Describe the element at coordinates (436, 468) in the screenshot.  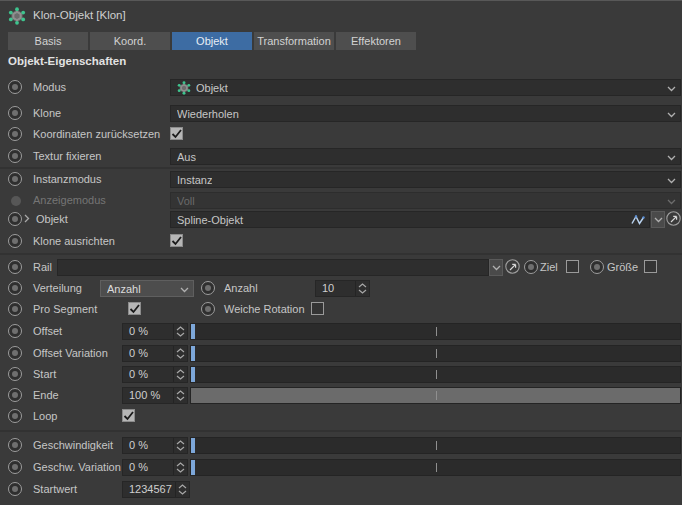
I see `geschw-variation-slider` at that location.